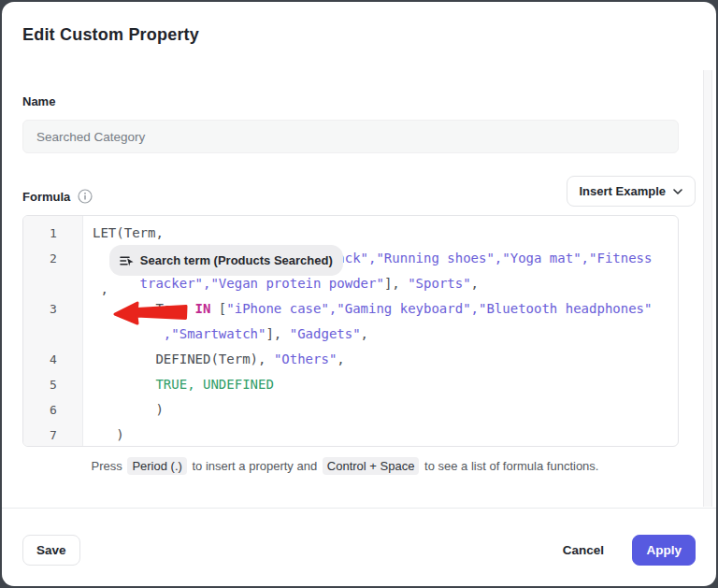 The width and height of the screenshot is (718, 588). I want to click on editor-hint: Press Period (.) to insert a property an…, so click(345, 466).